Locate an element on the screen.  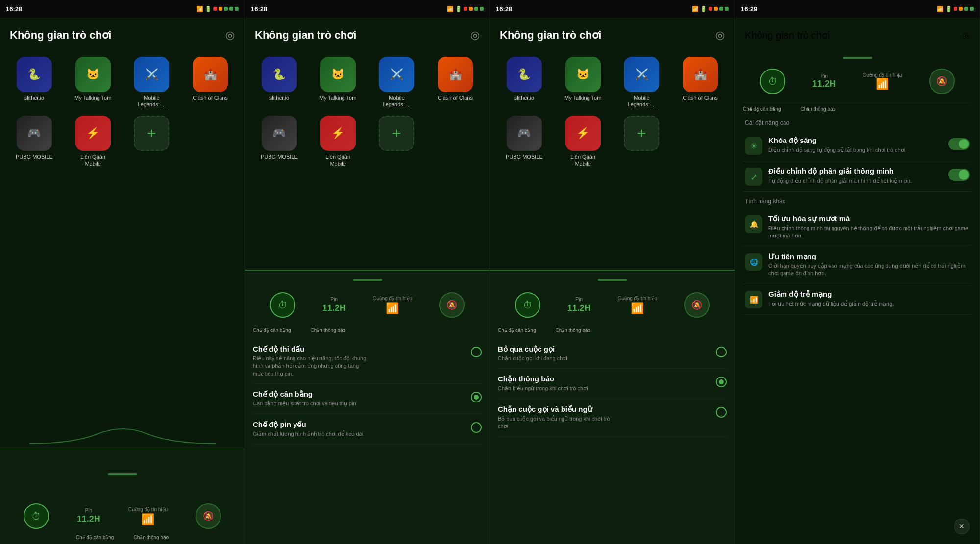
game-grid-2-row2: 🎮 PUBG MOBILE ⚡ Liên Quân Mobile + is located at coordinates (368, 141).